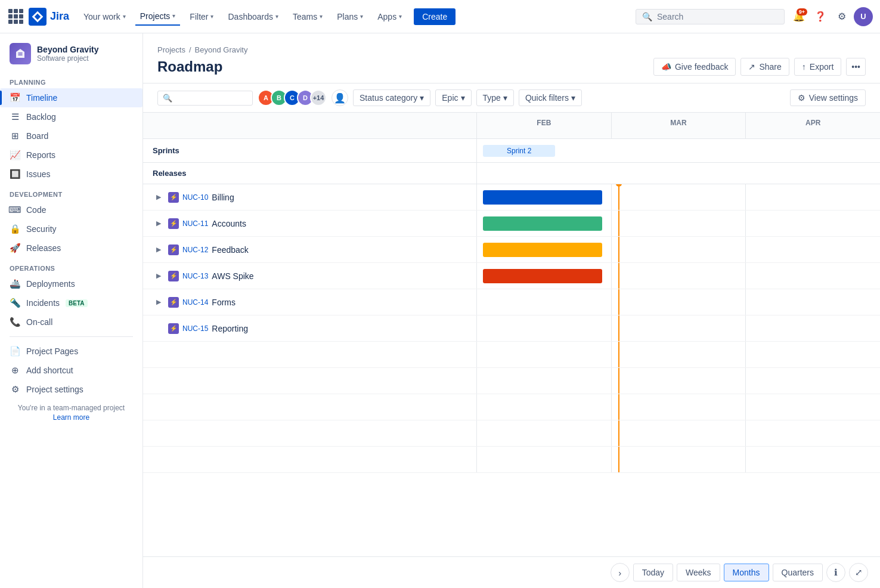  What do you see at coordinates (72, 417) in the screenshot?
I see `learn-more-link: Learn more` at bounding box center [72, 417].